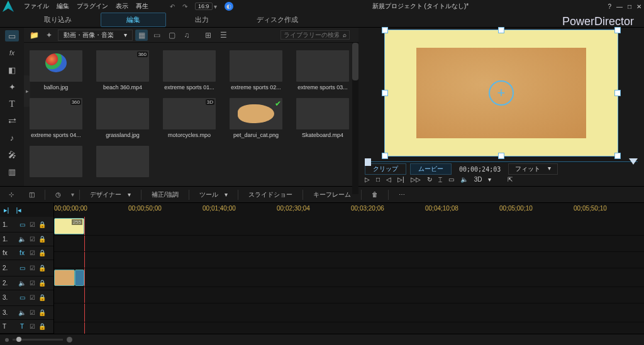 This screenshot has width=644, height=345. What do you see at coordinates (96, 35) in the screenshot?
I see `media-filter-dropdown: 動画・画像・音楽▾` at bounding box center [96, 35].